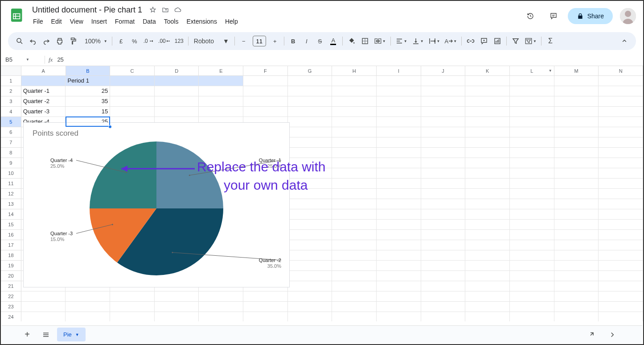 The image size is (644, 345). I want to click on cell-J4, so click(443, 112).